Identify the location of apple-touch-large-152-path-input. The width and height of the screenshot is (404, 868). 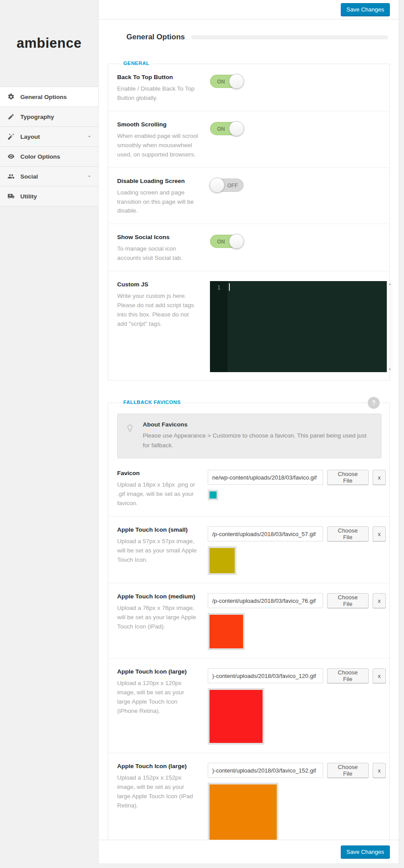
(265, 770).